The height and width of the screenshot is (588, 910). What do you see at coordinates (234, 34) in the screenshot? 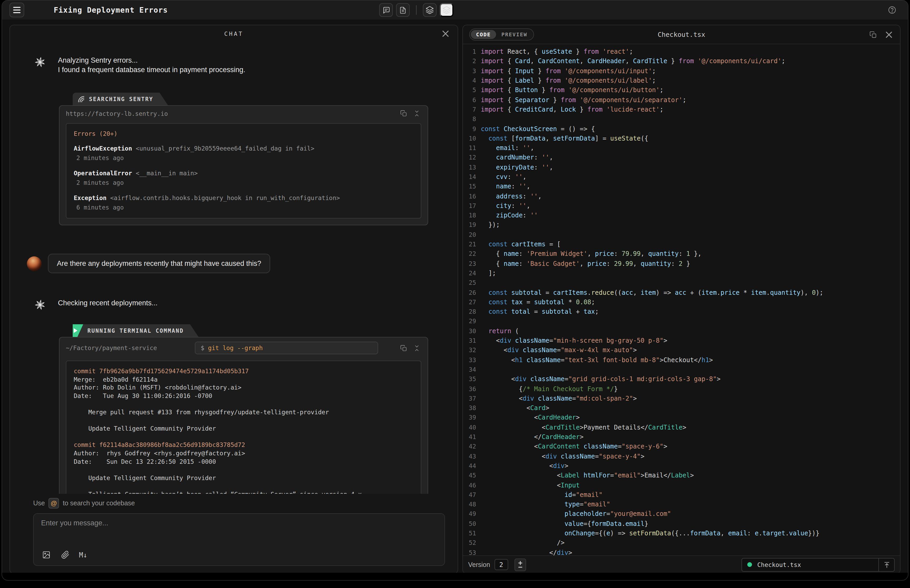
I see `chat-panel-header: CHAT` at bounding box center [234, 34].